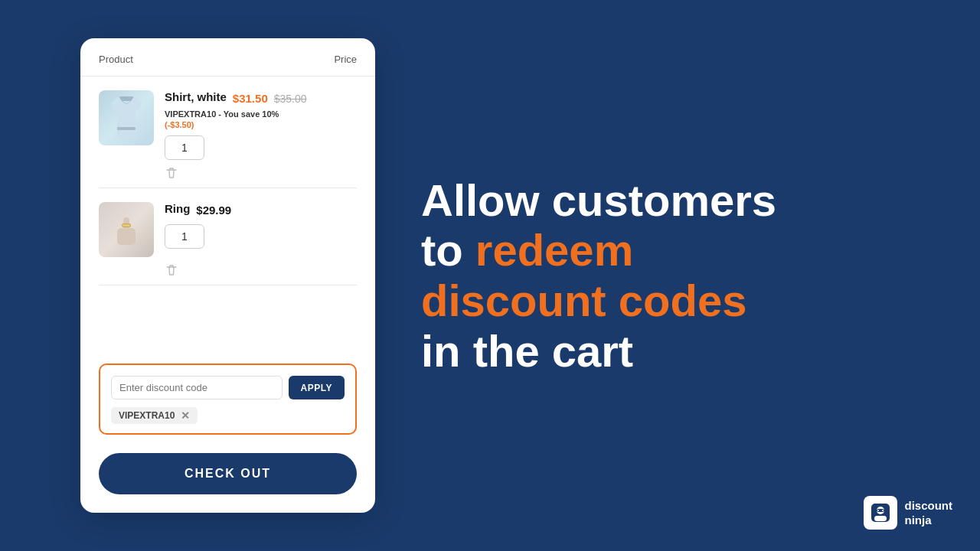 The width and height of the screenshot is (980, 551). I want to click on brand-name-line1: discount, so click(929, 506).